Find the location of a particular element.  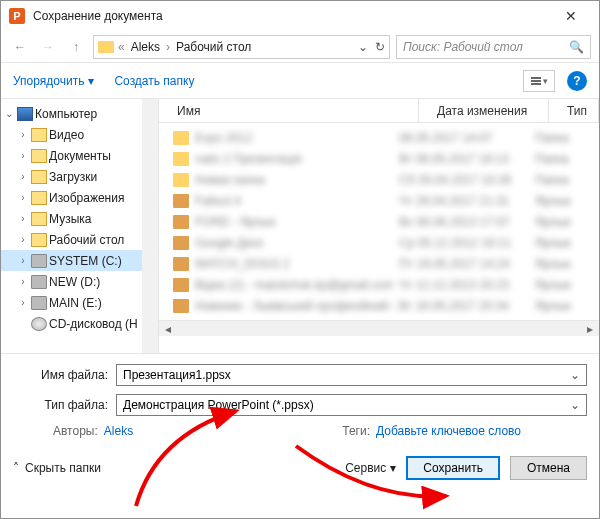

list-item: Expo 201206.05.2017 14:07Папка is located at coordinates (379, 138).